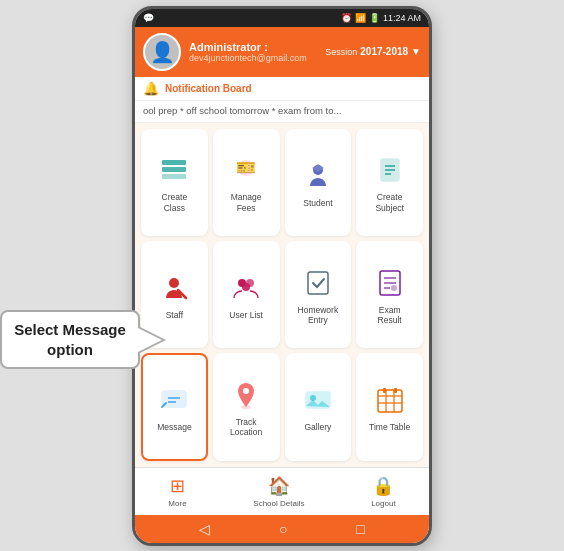 This screenshot has width=564, height=551. I want to click on time-table-label: Time Table, so click(390, 427).